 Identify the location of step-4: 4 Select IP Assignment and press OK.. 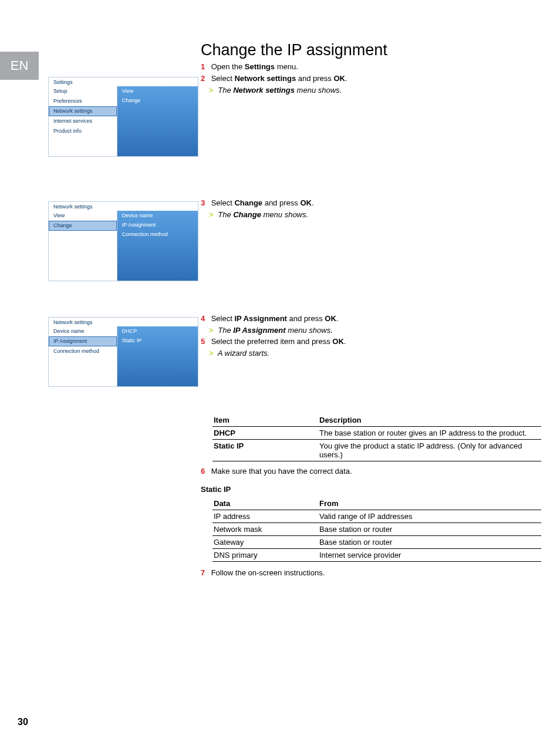
(371, 319).